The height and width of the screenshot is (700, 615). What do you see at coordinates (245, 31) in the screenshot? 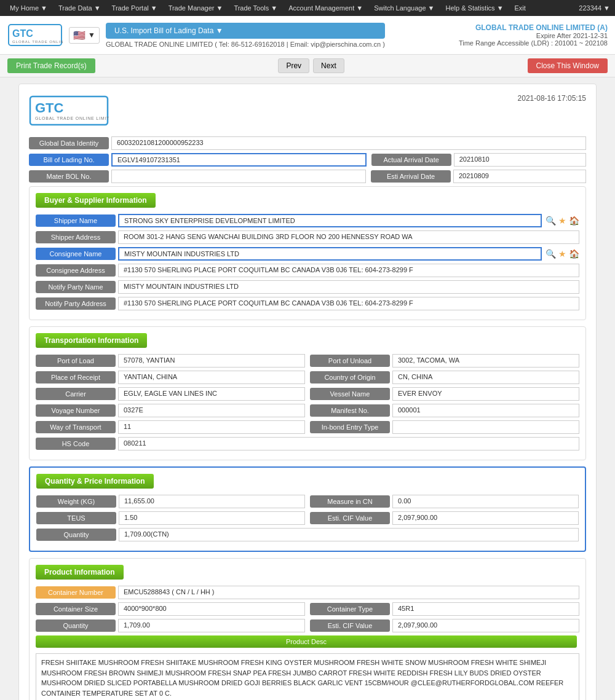
I see `data-source-dropdown: U.S. Import Bill of Lading Data ▼` at bounding box center [245, 31].